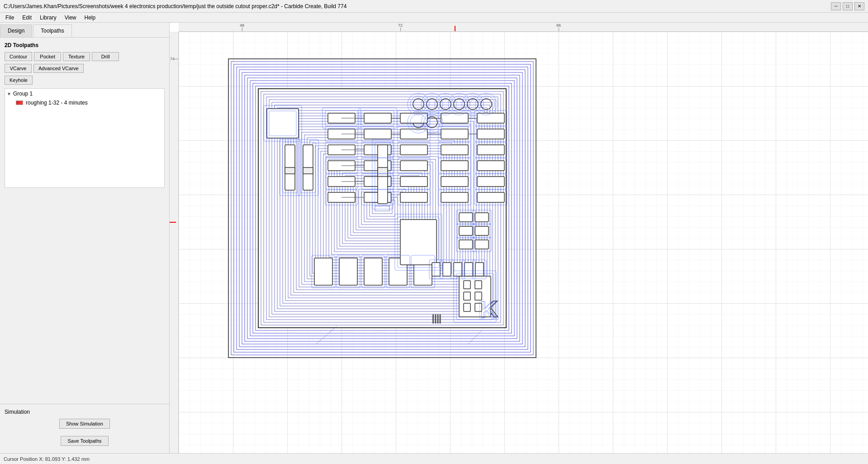 The width and height of the screenshot is (868, 464). What do you see at coordinates (18, 57) in the screenshot?
I see `contour-button: Contour` at bounding box center [18, 57].